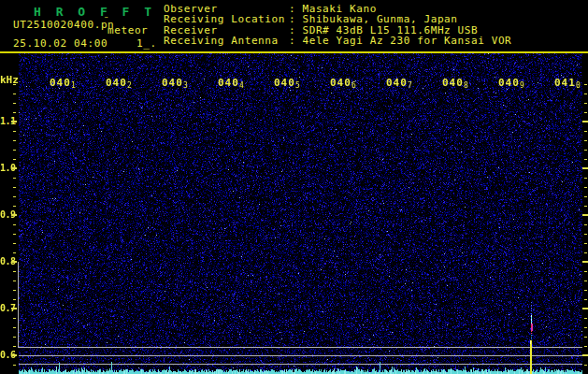 This screenshot has height=374, width=588. Describe the element at coordinates (343, 83) in the screenshot. I see `x-axis-label: 0406` at that location.